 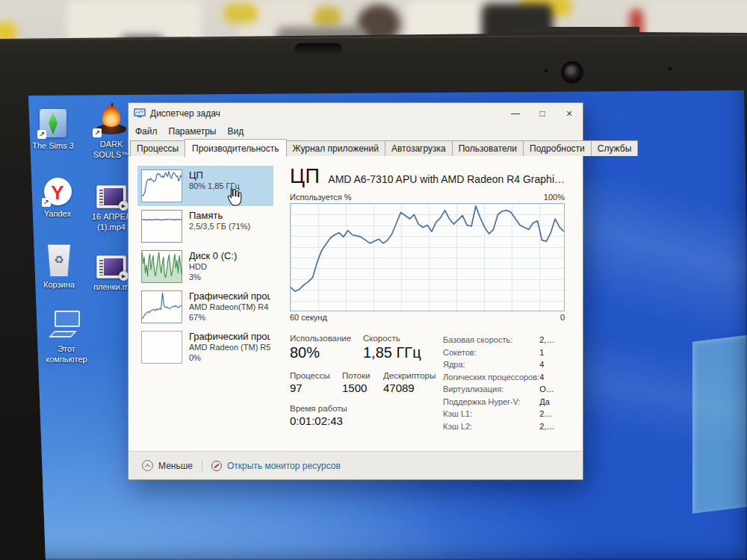 I want to click on menu-options: Параметры, so click(x=193, y=131).